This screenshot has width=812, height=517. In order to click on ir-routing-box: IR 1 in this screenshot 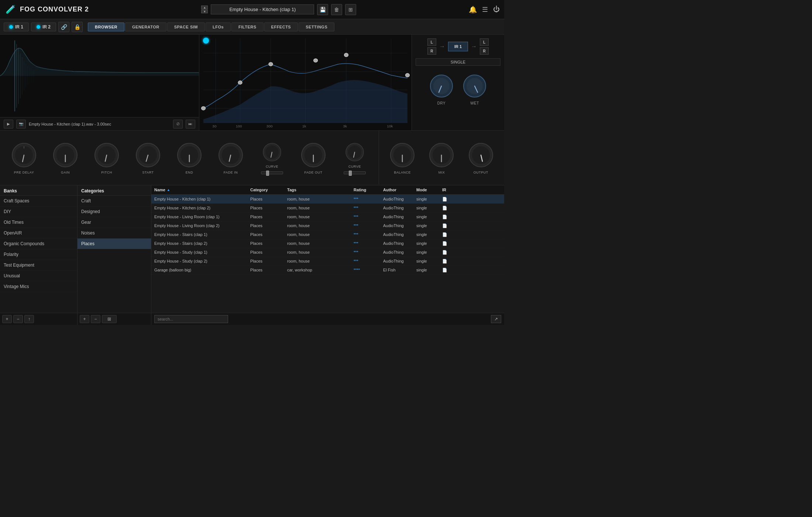, I will do `click(458, 47)`.